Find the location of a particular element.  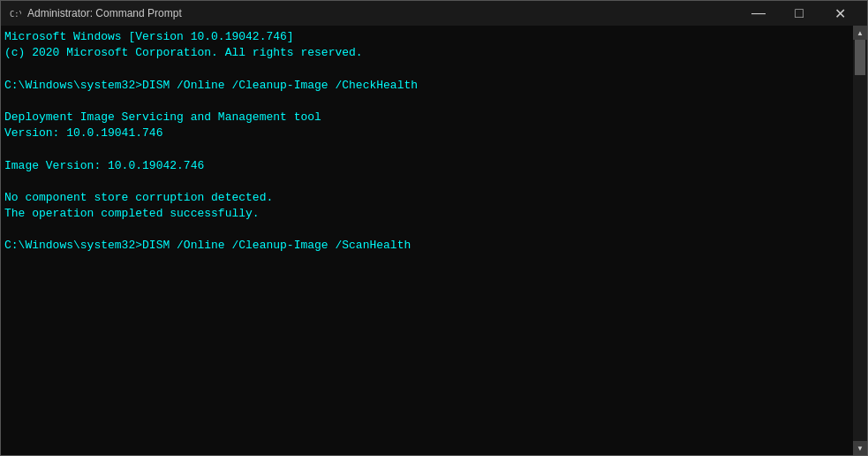

scroll-down-button: ▼ is located at coordinates (860, 448).